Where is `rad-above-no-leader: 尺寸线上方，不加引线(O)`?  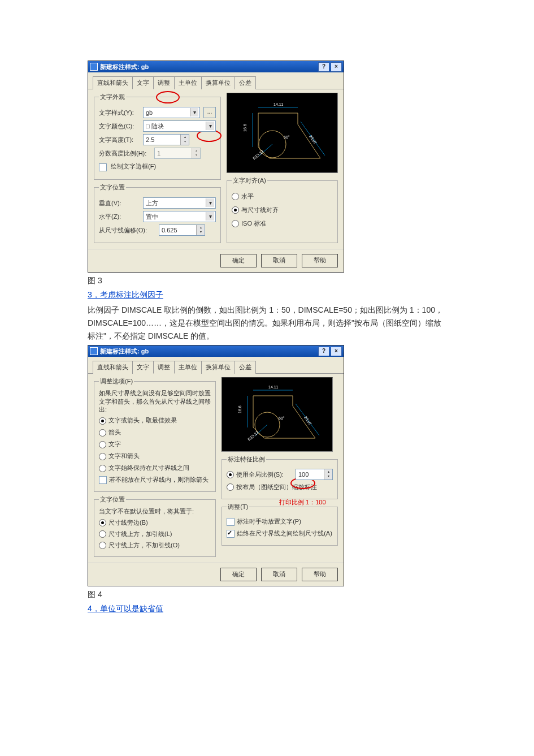 rad-above-no-leader: 尺寸线上方，不加引线(O) is located at coordinates (139, 545).